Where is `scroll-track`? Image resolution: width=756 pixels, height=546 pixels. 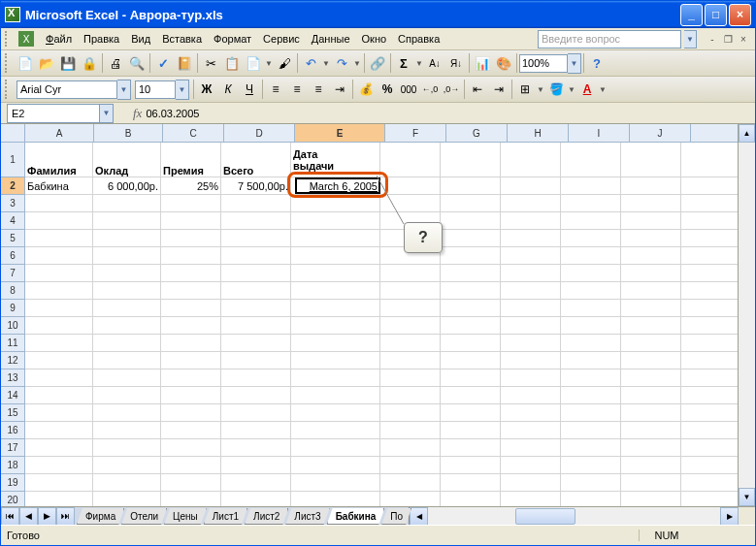
scroll-track is located at coordinates (575, 516).